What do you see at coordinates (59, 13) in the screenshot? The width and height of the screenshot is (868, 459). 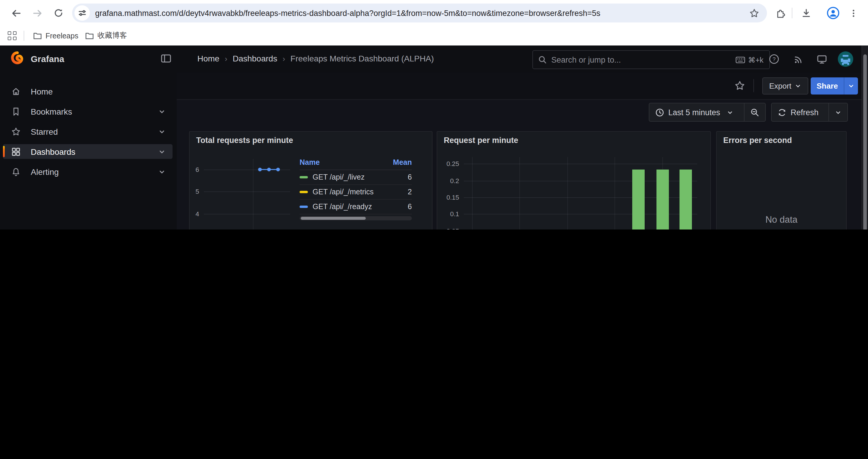 I see `reload-icon` at bounding box center [59, 13].